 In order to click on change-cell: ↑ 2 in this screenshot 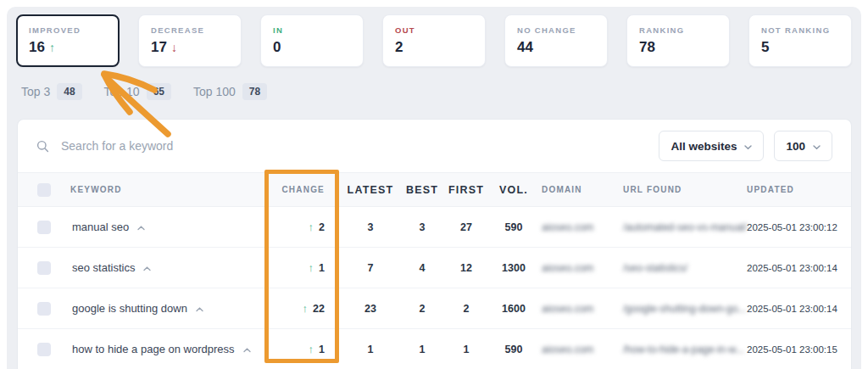, I will do `click(303, 227)`.